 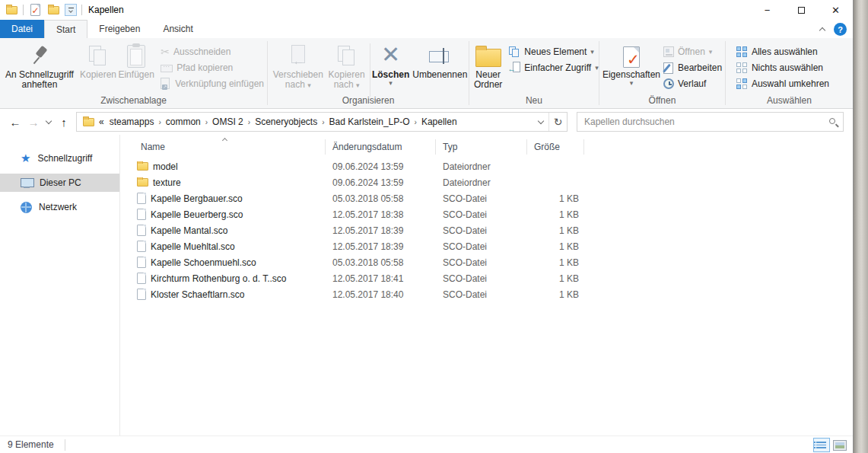 I want to click on help-icon: ?, so click(x=840, y=29).